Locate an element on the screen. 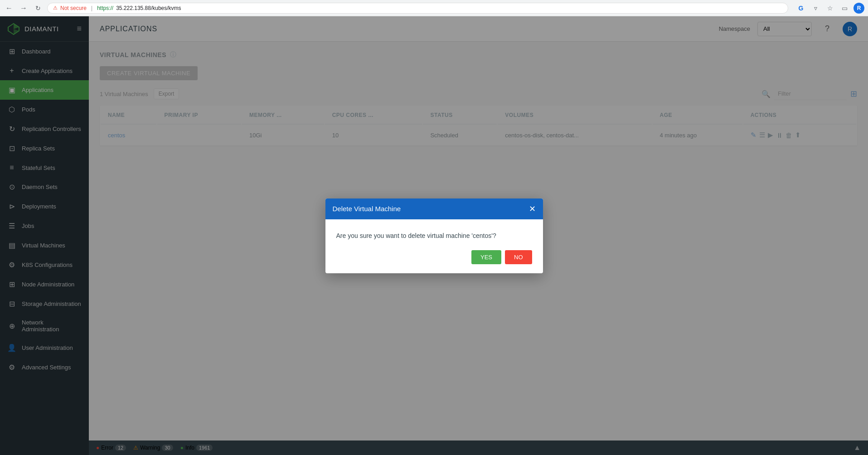 Image resolution: width=868 pixels, height=455 pixels. reload-button: ↻ is located at coordinates (38, 8).